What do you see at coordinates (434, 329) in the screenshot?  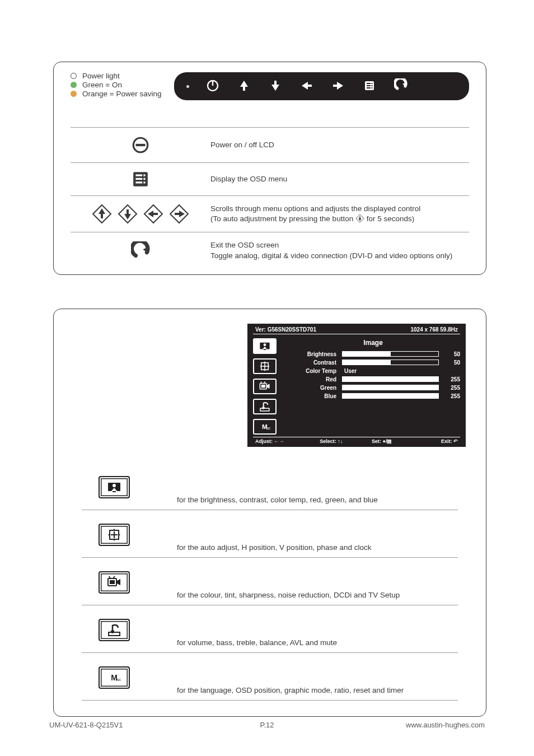 I see `osd-resolution: 1024 x 768 59.8Hz` at bounding box center [434, 329].